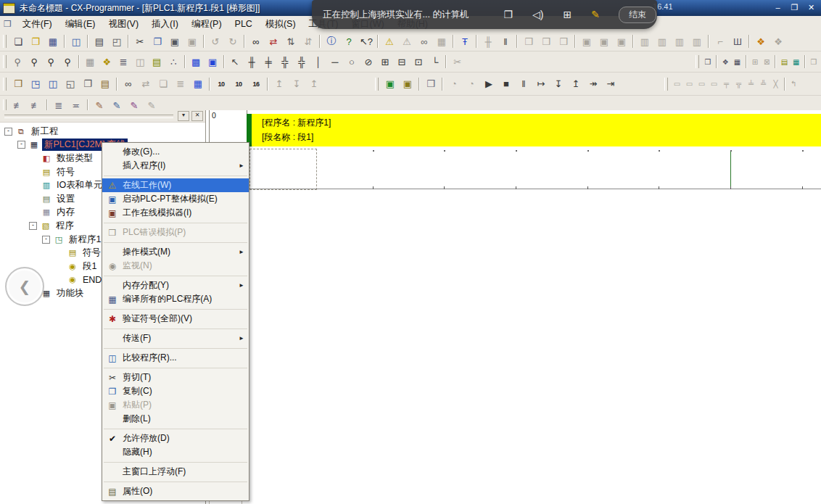 Image resolution: width=821 pixels, height=504 pixels. I want to click on sim-step-out-button: ↥, so click(576, 84).